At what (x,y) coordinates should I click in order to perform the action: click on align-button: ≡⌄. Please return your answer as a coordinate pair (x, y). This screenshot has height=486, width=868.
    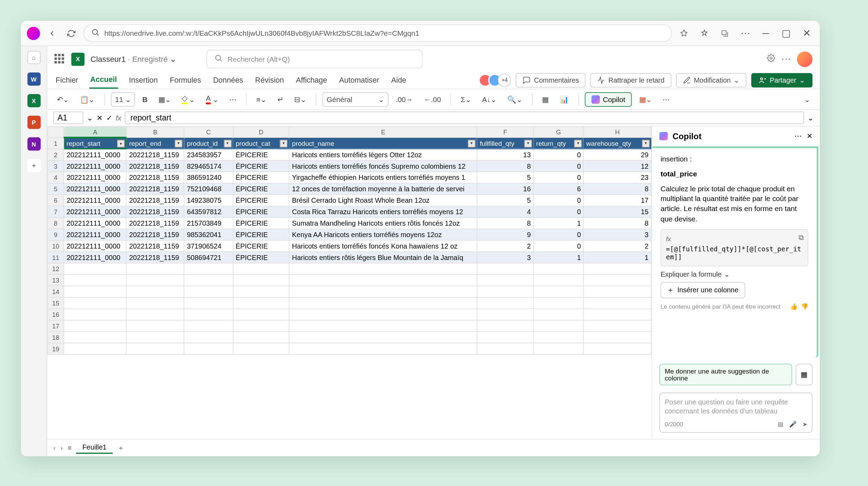
    Looking at the image, I should click on (261, 99).